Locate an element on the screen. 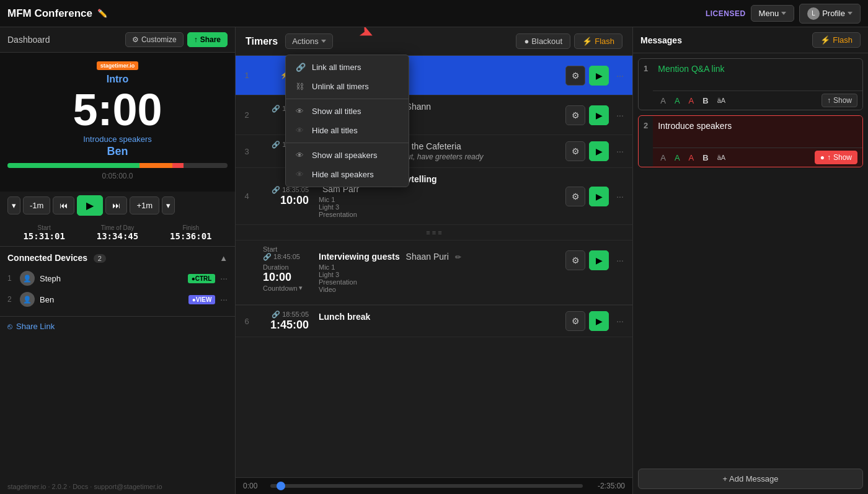 This screenshot has width=868, height=494. flash-button-right: ⚡ Flash is located at coordinates (836, 40).